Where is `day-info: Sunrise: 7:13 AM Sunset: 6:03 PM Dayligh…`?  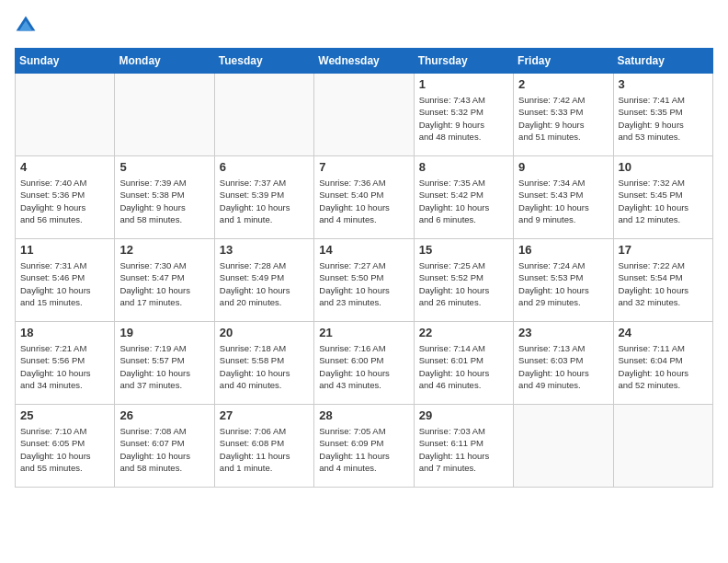
day-info: Sunrise: 7:13 AM Sunset: 6:03 PM Dayligh… is located at coordinates (563, 366).